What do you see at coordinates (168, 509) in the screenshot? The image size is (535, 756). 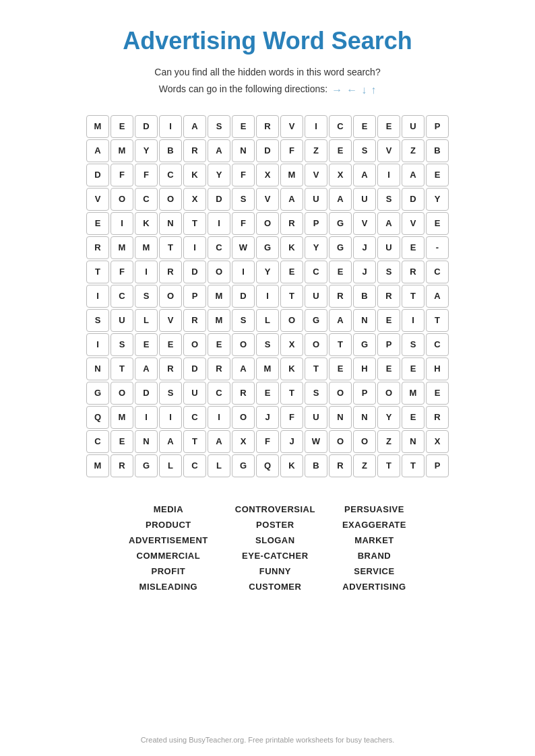 I see `word-item: MEDIA` at bounding box center [168, 509].